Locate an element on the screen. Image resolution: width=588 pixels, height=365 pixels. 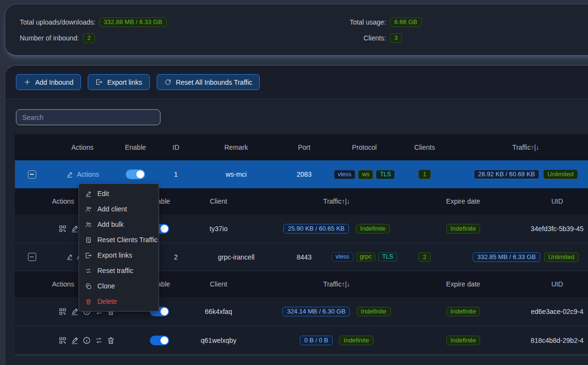
stat-number-of-inbound: Number of inbound: 2 is located at coordinates (94, 38).